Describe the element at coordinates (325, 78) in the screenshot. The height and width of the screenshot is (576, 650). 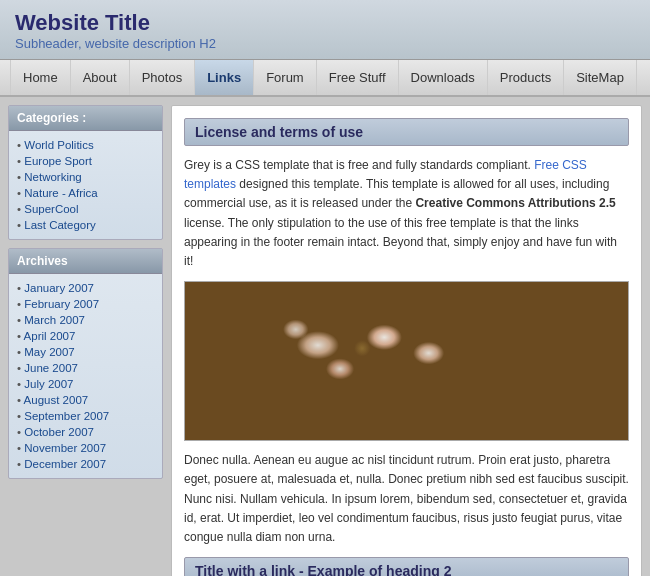
I see `nav: HomeAboutPhotosLinksForumFree StuffDownl…` at that location.